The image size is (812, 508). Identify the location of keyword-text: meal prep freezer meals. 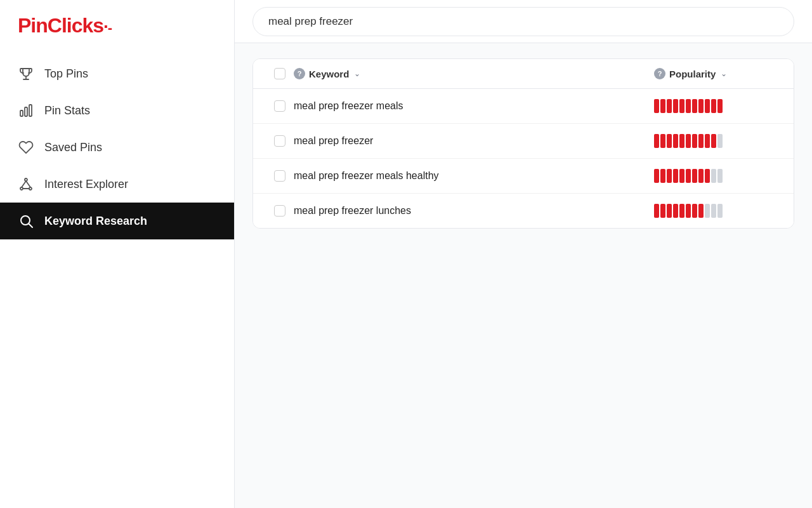
(349, 106).